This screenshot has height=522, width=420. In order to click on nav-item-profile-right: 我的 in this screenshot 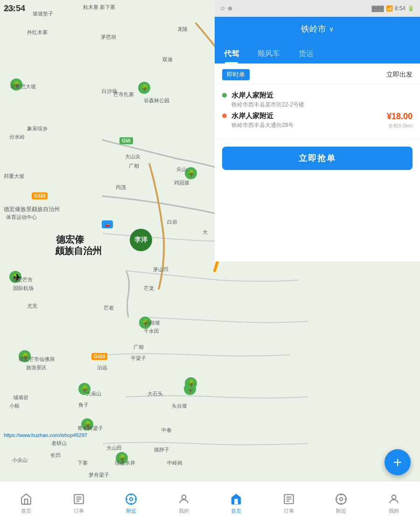, I will do `click(394, 501)`.